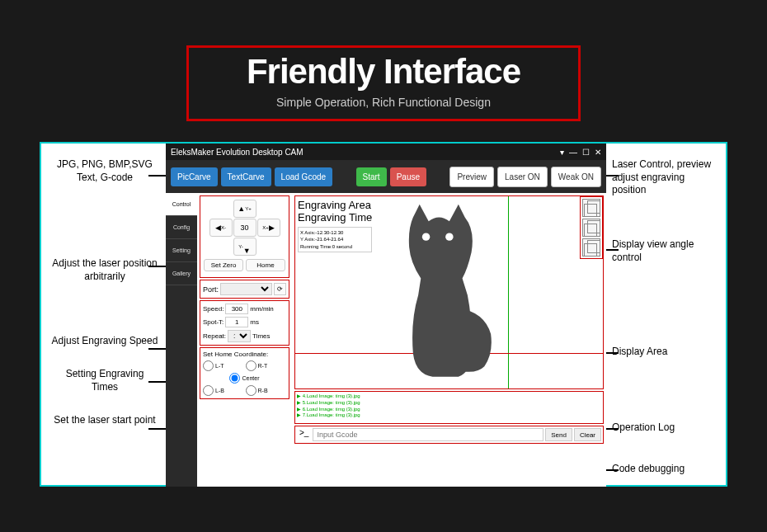  Describe the element at coordinates (224, 266) in the screenshot. I see `set-zero-button: Set Zero` at that location.